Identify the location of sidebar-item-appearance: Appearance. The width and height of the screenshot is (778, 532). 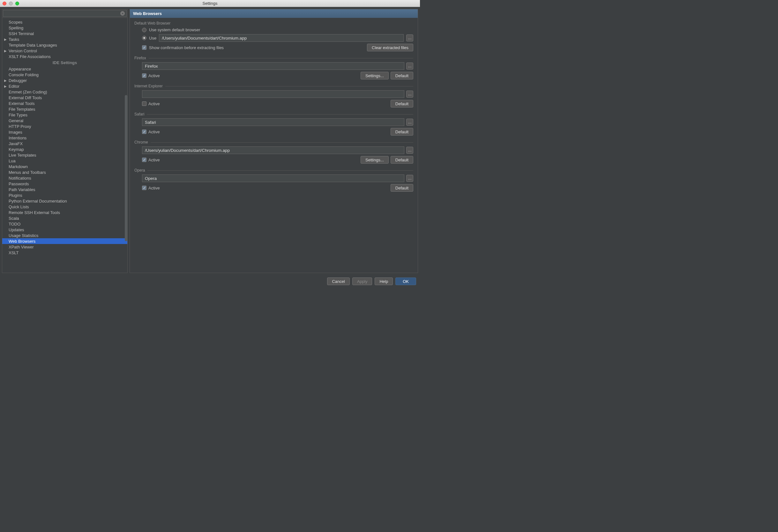
(65, 69).